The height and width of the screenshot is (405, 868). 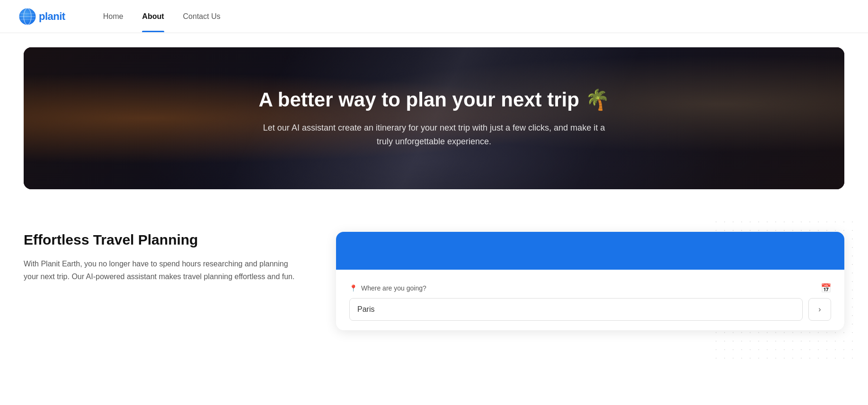 I want to click on nav-link-about: About, so click(x=153, y=17).